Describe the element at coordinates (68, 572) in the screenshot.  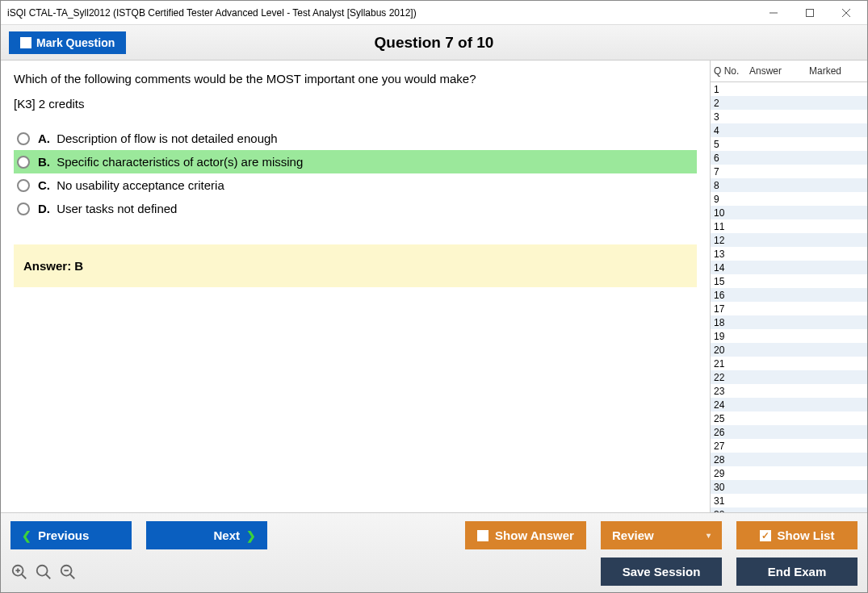
I see `zoom-out-icon` at that location.